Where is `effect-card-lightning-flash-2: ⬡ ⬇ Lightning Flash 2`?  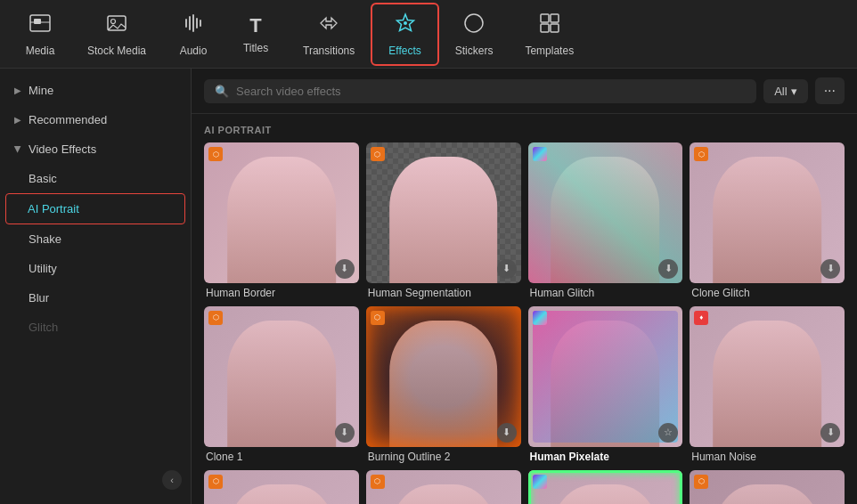
effect-card-lightning-flash-2: ⬡ ⬇ Lightning Flash 2 is located at coordinates (767, 487).